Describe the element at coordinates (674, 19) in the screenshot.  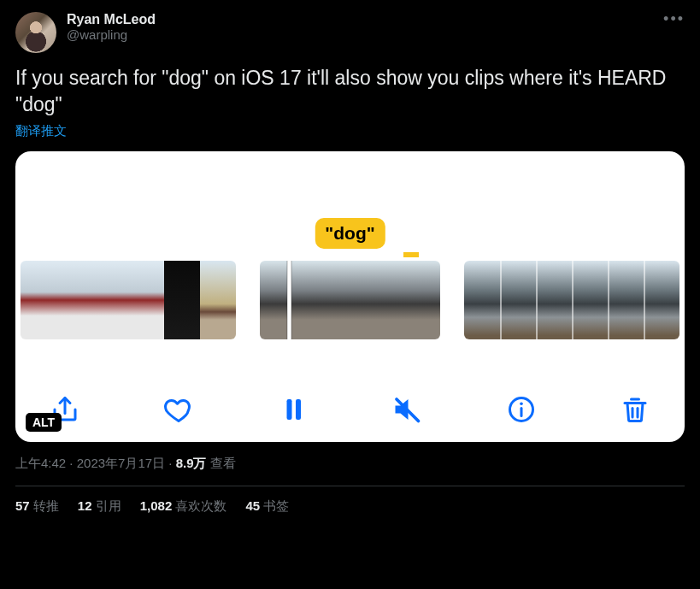
I see `more-icon: •••` at that location.